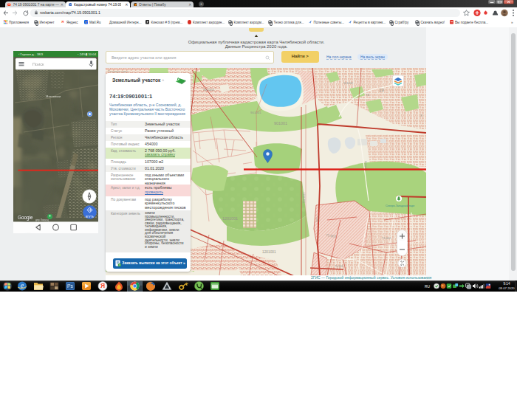 The width and height of the screenshot is (517, 420). Describe the element at coordinates (31, 55) in the screenshot. I see `svg-text: ‹ Гаражи д... 38/3` at that location.